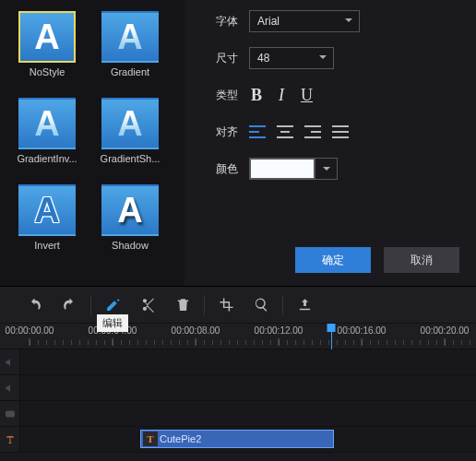 The height and width of the screenshot is (461, 476). I want to click on style-gradient: AGradient, so click(130, 53).